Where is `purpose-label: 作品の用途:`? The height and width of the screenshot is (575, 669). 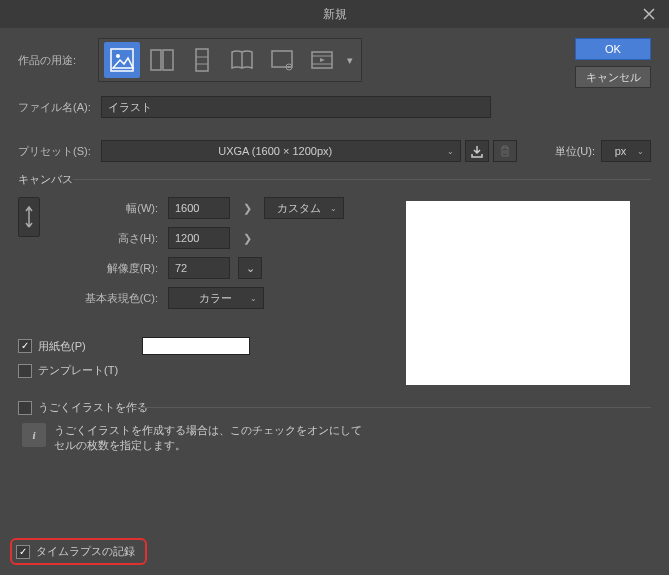 purpose-label: 作品の用途: is located at coordinates (53, 60).